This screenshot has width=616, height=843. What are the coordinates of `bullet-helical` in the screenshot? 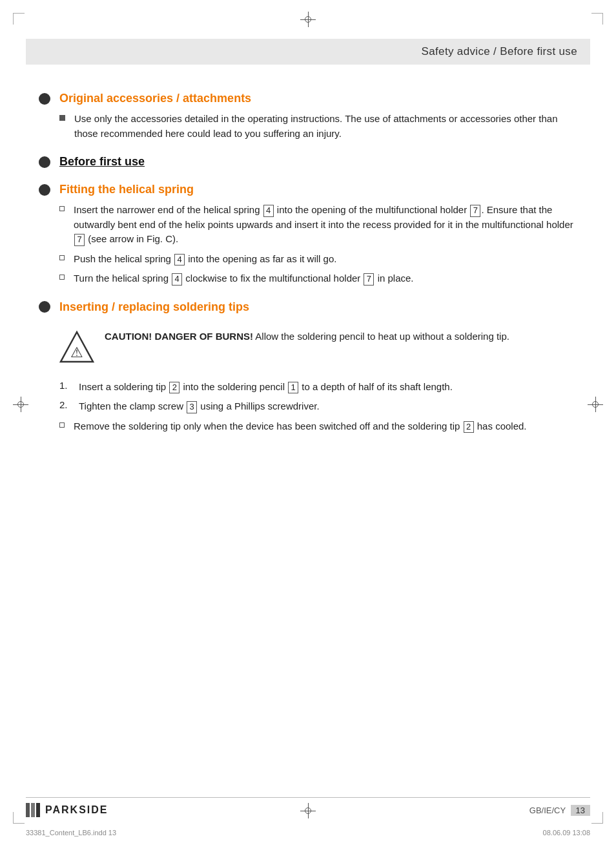 It's located at (45, 190).